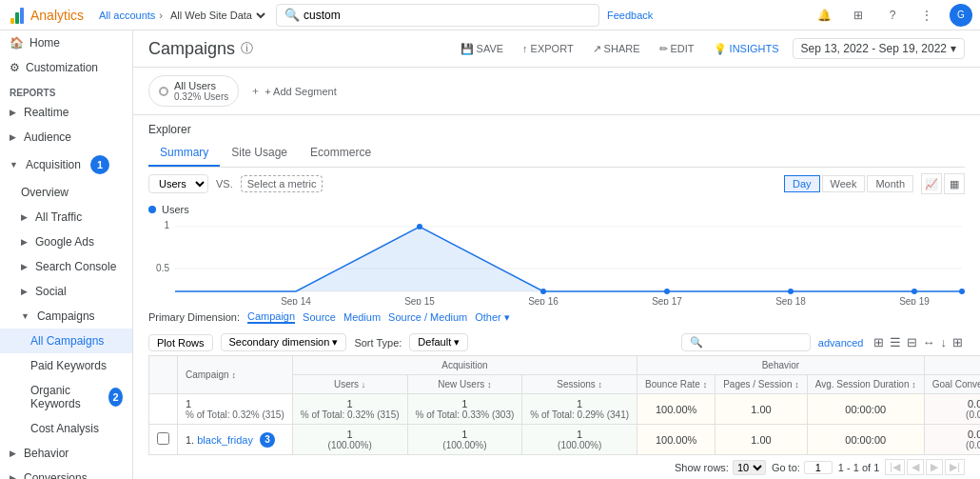 The width and height of the screenshot is (980, 479). I want to click on conversions-group-header: Conversions, so click(951, 366).